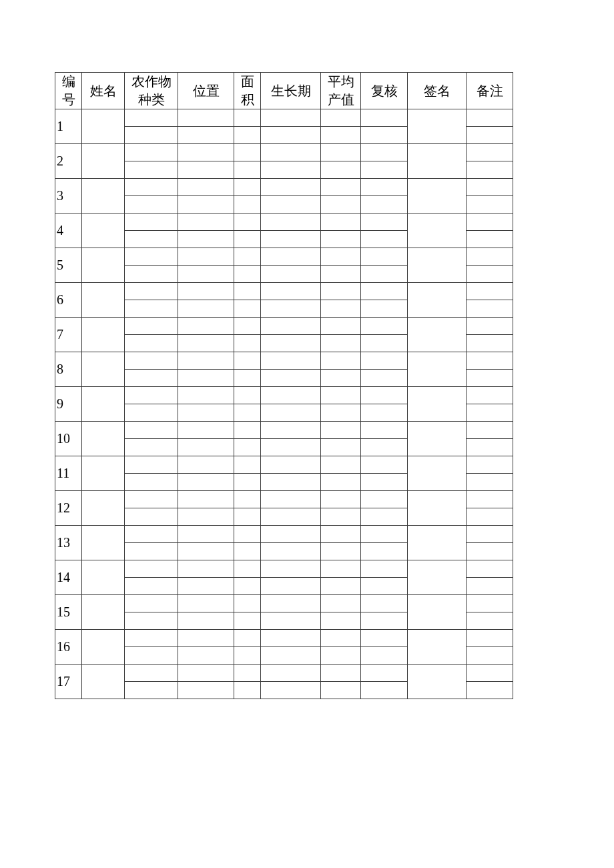 The image size is (614, 868). I want to click on row-number: 2, so click(69, 161).